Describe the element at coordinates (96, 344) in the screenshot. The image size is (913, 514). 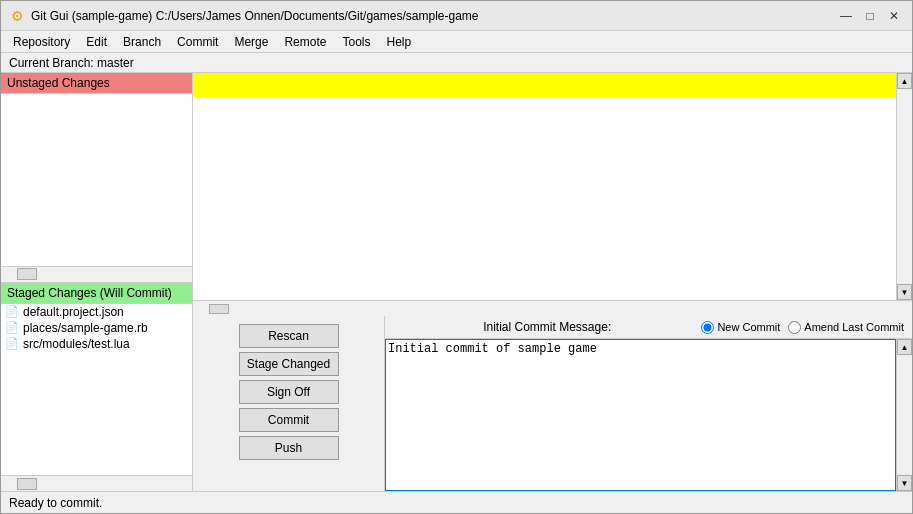
I see `list-item: 📄 src/modules/test.lua` at that location.